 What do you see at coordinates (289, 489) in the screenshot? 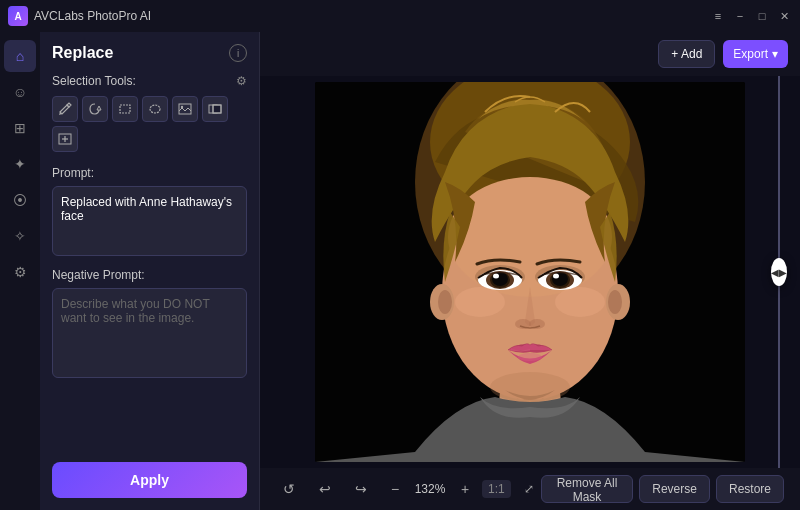
I see `refresh-button: ↺` at bounding box center [289, 489].